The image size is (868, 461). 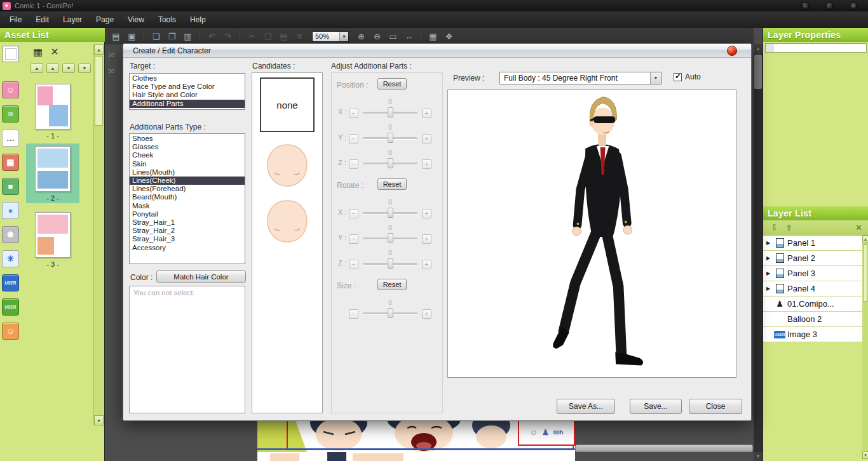 What do you see at coordinates (156, 37) in the screenshot?
I see `new-page-icon: ❏` at bounding box center [156, 37].